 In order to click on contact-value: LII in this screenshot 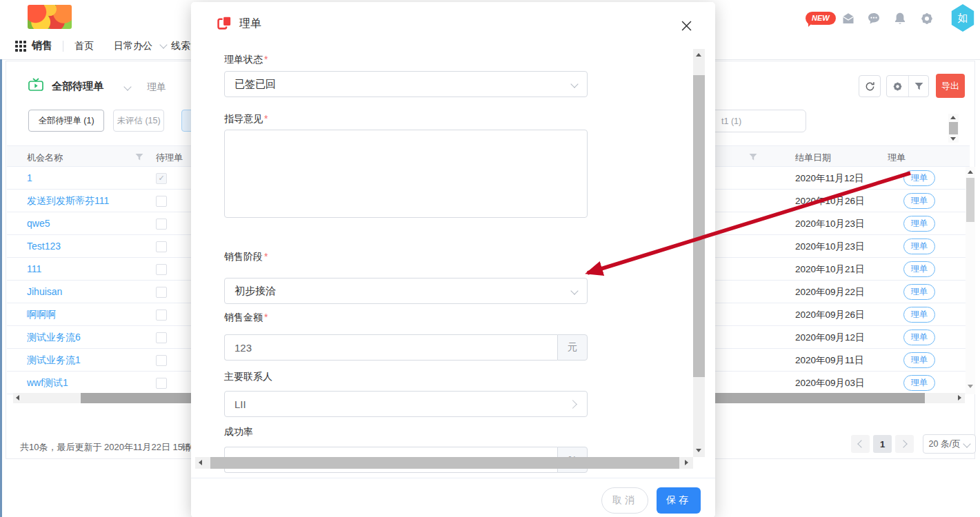, I will do `click(240, 404)`.